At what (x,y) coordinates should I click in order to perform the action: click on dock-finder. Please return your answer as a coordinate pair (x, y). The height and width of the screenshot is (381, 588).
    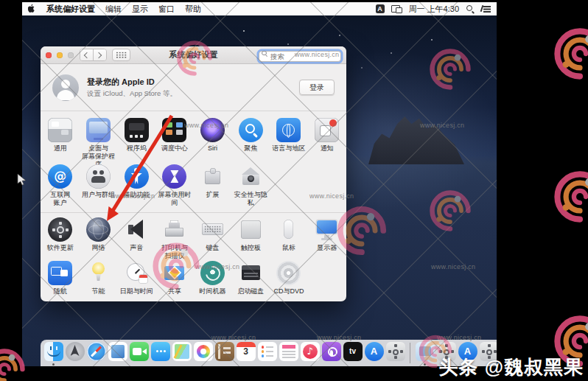
    Looking at the image, I should click on (53, 352).